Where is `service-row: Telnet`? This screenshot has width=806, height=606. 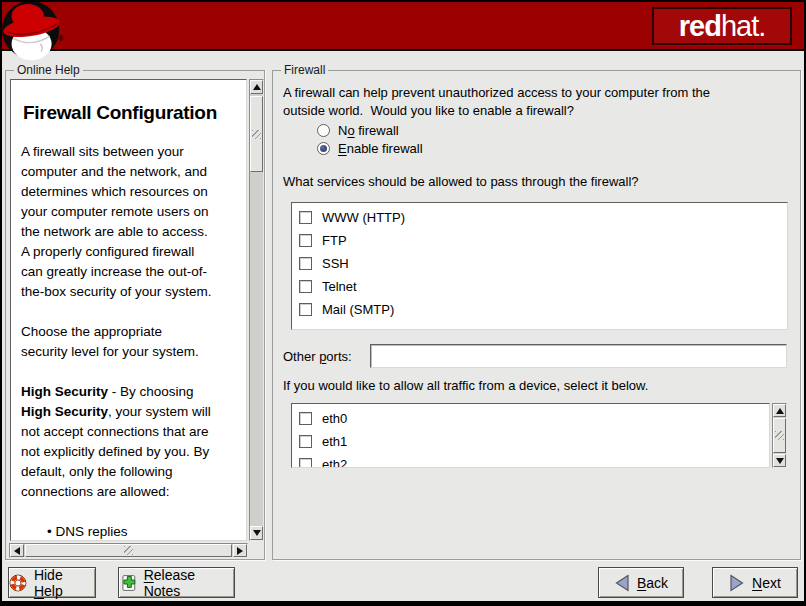 service-row: Telnet is located at coordinates (543, 286).